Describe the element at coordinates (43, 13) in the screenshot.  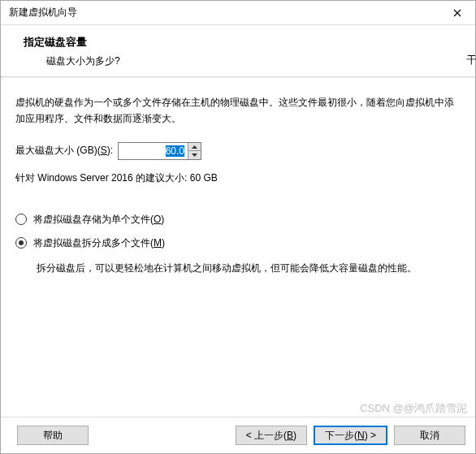
I see `window-title: 新建虚拟机向导` at that location.